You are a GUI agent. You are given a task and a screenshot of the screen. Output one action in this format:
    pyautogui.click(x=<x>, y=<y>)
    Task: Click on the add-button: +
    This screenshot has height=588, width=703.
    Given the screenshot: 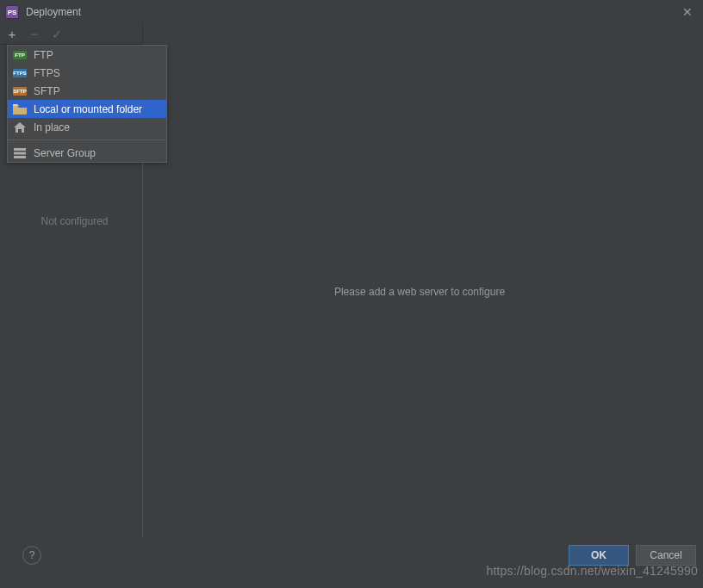 What is the action you would take?
    pyautogui.click(x=12, y=34)
    